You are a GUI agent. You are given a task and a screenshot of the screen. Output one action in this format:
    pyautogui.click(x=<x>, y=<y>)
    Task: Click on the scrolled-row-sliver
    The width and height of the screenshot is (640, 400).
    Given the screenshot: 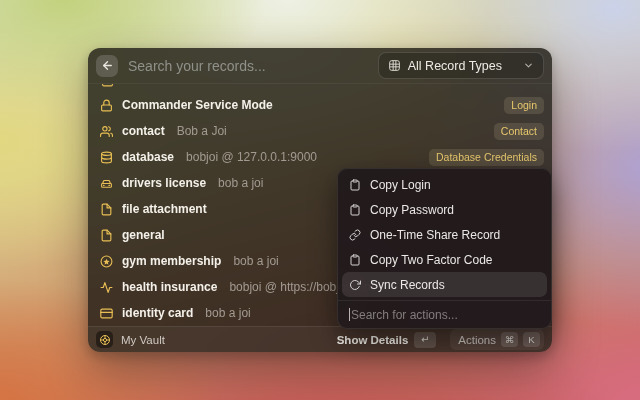 What is the action you would take?
    pyautogui.click(x=320, y=88)
    